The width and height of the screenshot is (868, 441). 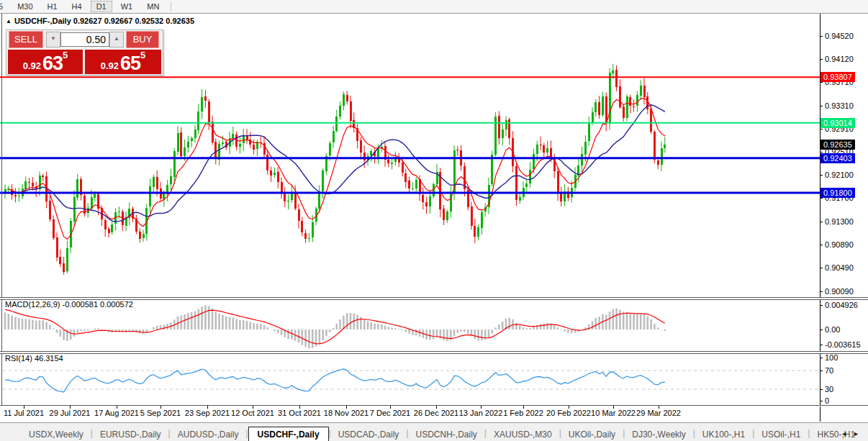 What do you see at coordinates (143, 40) in the screenshot?
I see `buy-button: BUY` at bounding box center [143, 40].